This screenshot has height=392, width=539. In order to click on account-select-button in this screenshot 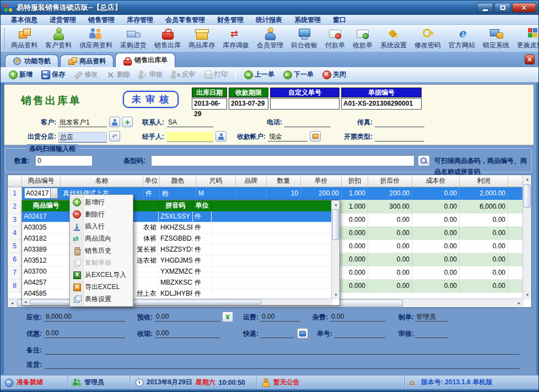, I will do `click(315, 137)`.